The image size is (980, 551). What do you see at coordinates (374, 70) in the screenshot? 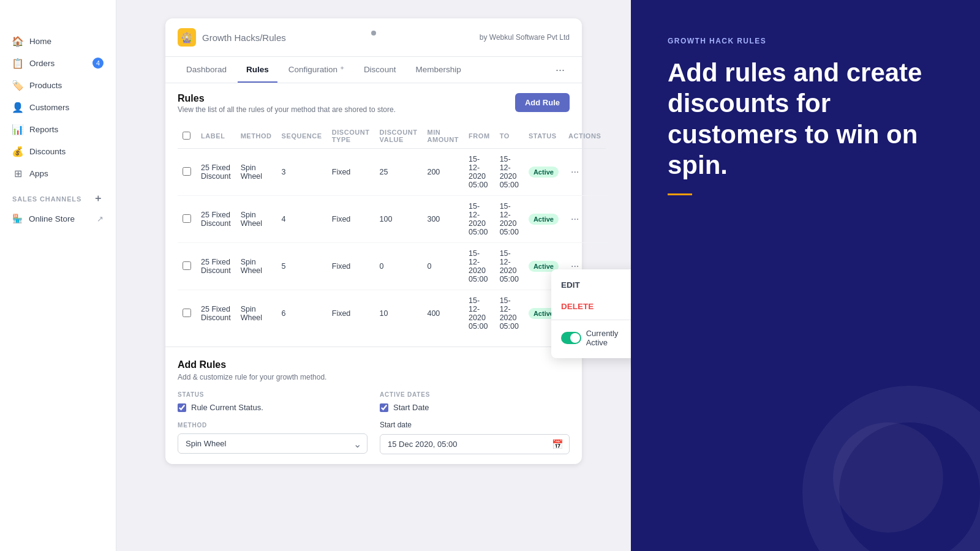
I see `app-tabs: Dashborad Rules Configuration ⁺ Discount…` at bounding box center [374, 70].